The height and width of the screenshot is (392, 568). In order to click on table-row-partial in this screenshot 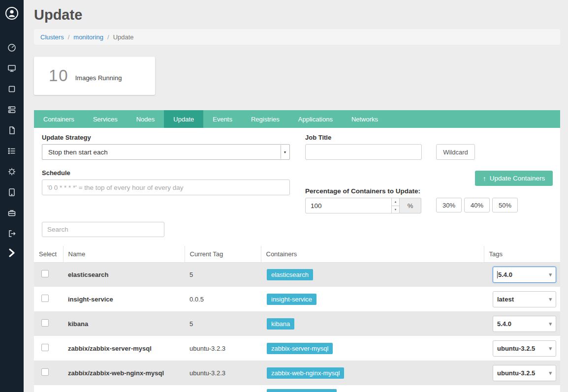, I will do `click(297, 389)`.